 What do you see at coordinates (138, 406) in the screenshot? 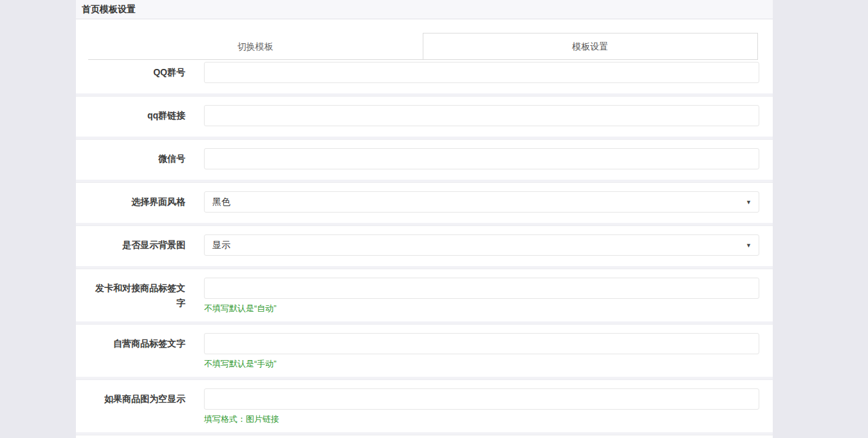
I see `empty-product-image-label: 如果商品图为空显示` at bounding box center [138, 406].